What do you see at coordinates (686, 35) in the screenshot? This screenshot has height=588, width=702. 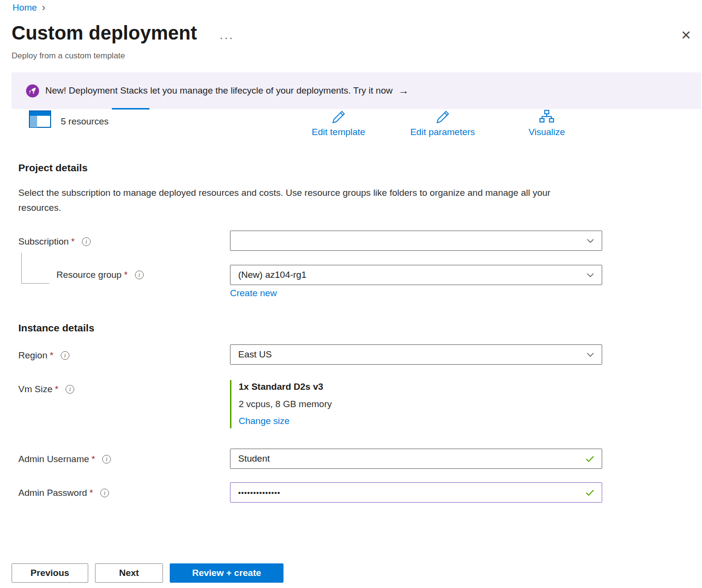 I see `close-icon: ✕` at bounding box center [686, 35].